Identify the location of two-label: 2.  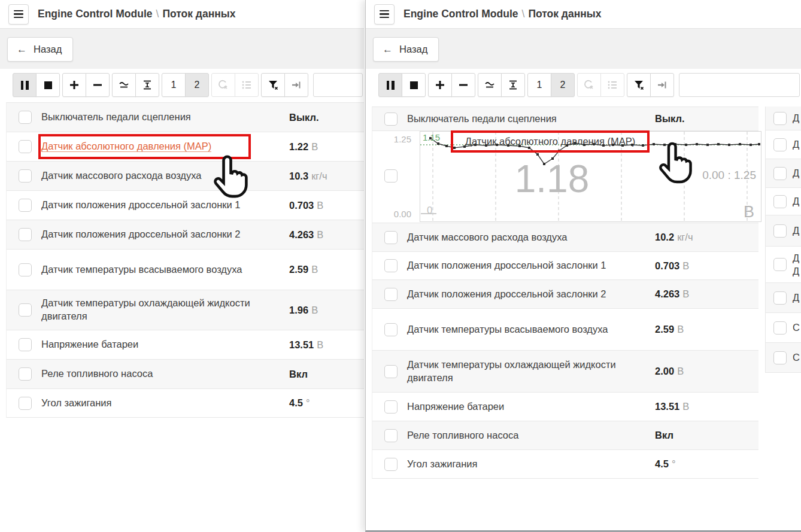
(198, 85).